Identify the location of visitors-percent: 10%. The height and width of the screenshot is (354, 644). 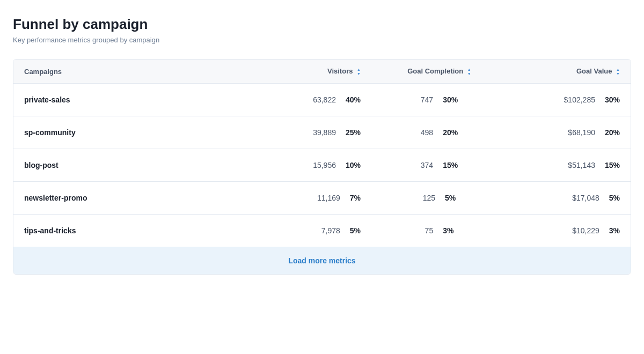
(353, 165).